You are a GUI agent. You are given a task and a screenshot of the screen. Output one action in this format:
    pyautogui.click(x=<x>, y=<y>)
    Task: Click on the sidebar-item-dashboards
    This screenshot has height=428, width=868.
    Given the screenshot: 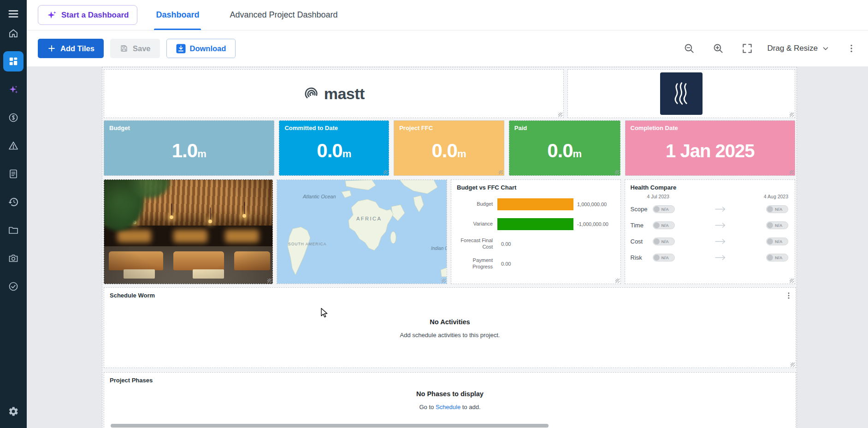 What is the action you would take?
    pyautogui.click(x=13, y=61)
    